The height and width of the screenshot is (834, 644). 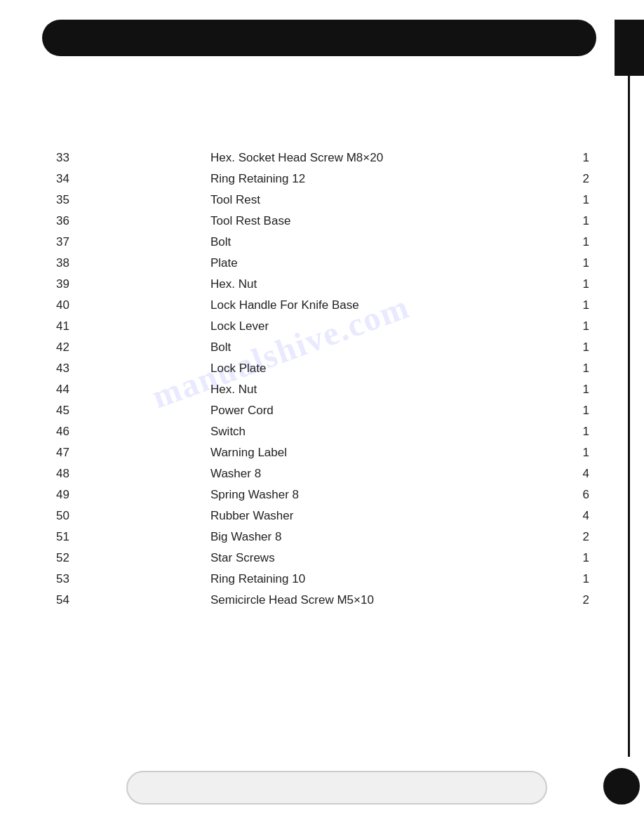 I want to click on part-name: Spring Washer 8, so click(x=337, y=495).